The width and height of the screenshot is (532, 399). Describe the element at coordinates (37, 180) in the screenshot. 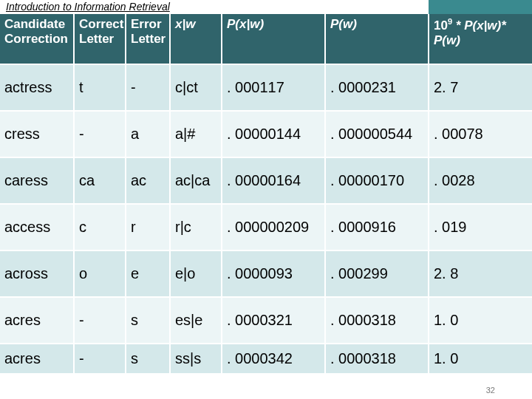

I see `cell-candidate: caress` at that location.